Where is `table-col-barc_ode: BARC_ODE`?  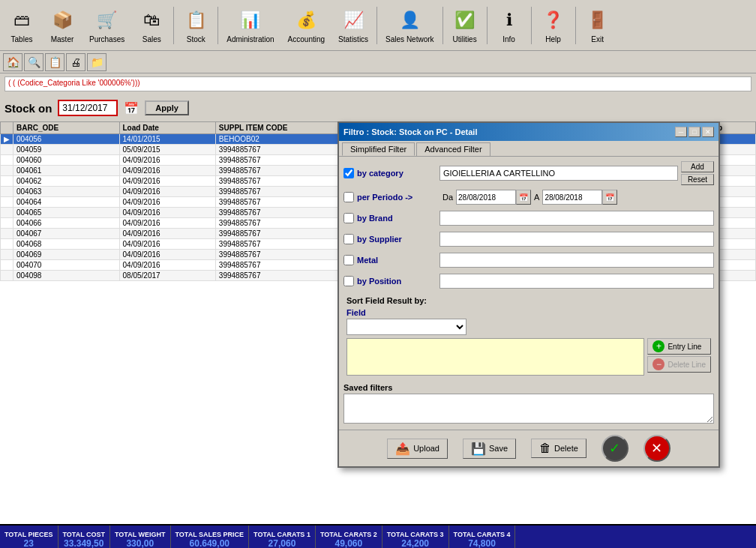 table-col-barc_ode: BARC_ODE is located at coordinates (67, 128).